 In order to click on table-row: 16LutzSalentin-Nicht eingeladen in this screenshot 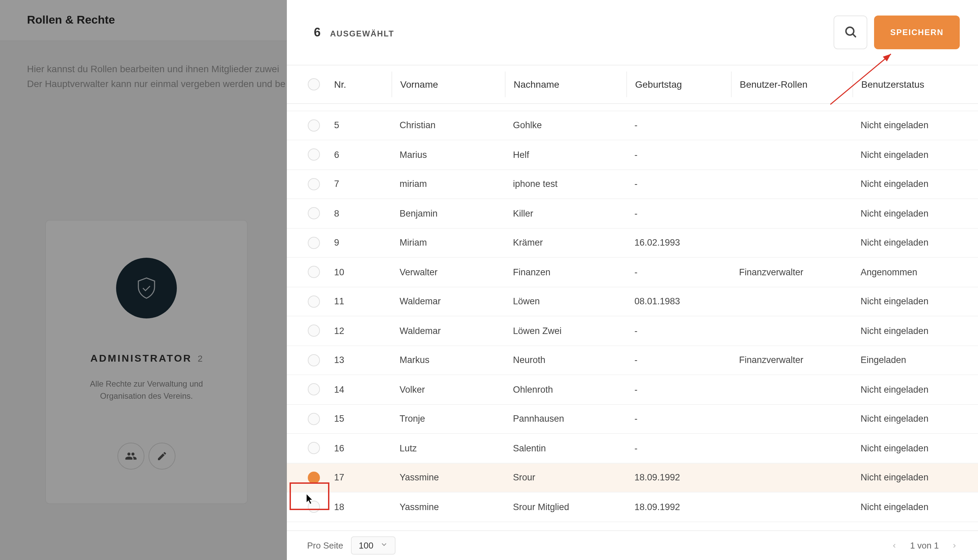, I will do `click(633, 448)`.